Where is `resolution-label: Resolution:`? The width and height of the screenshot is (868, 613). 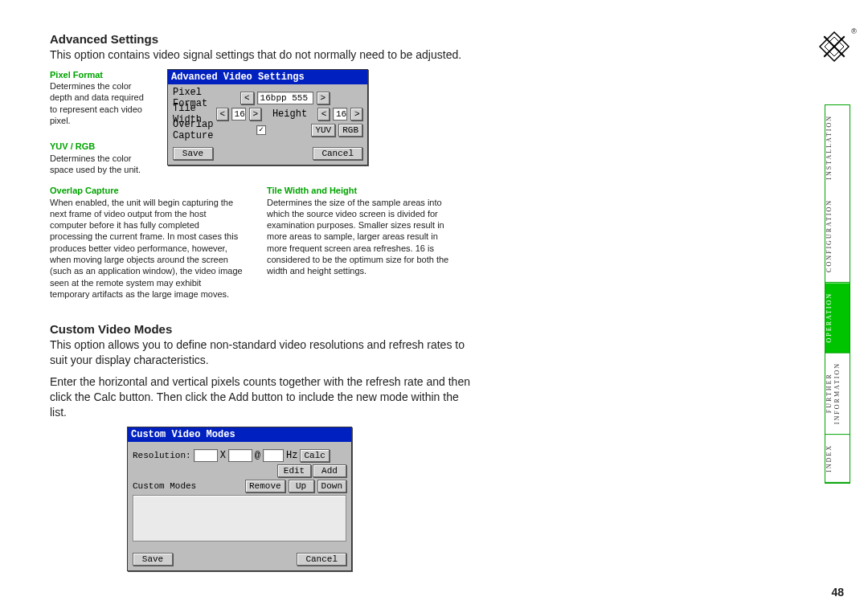
resolution-label: Resolution: is located at coordinates (162, 456).